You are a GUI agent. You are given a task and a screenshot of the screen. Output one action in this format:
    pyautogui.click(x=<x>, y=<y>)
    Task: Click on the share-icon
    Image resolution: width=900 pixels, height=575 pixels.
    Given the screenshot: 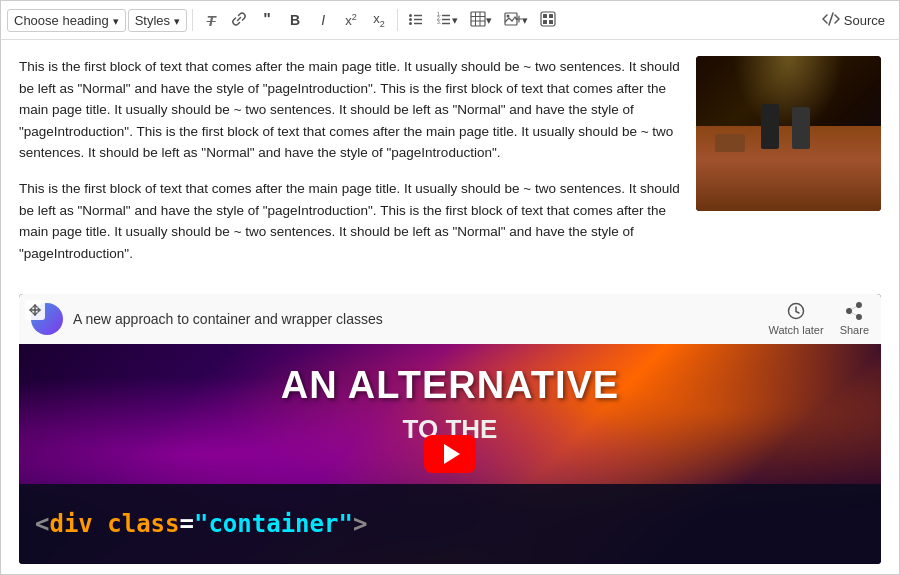 What is the action you would take?
    pyautogui.click(x=854, y=312)
    